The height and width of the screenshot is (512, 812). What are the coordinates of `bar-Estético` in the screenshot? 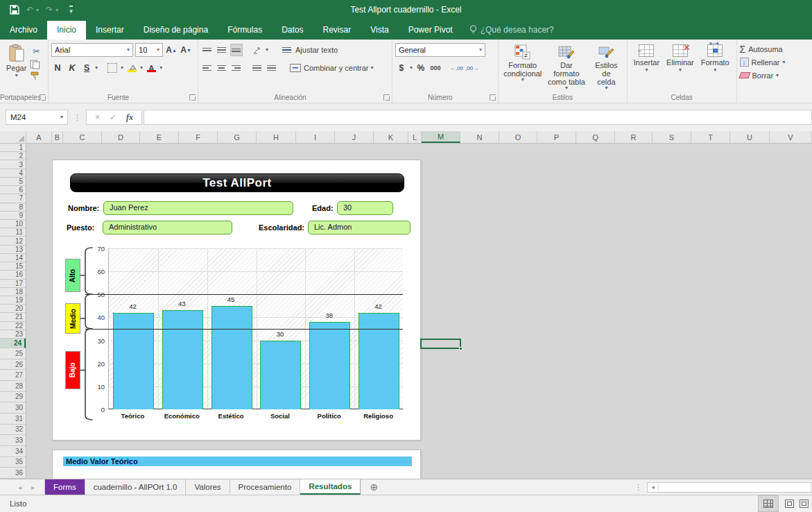 It's located at (232, 358).